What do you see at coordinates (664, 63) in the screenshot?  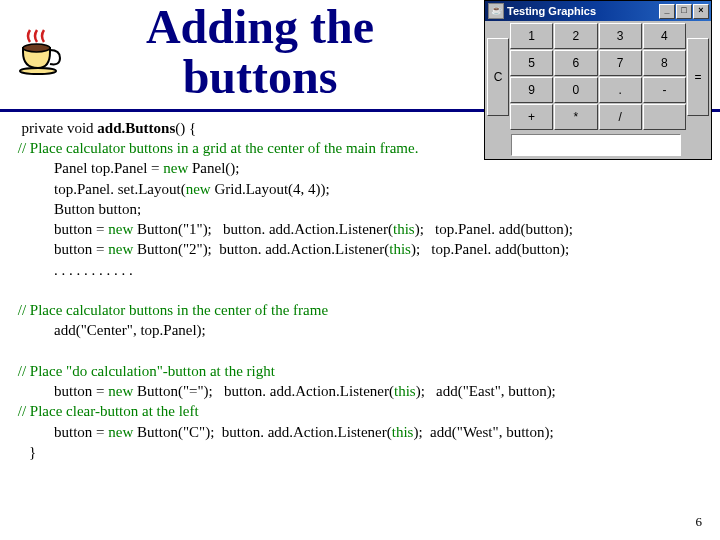 I see `calc-button-8: 8` at bounding box center [664, 63].